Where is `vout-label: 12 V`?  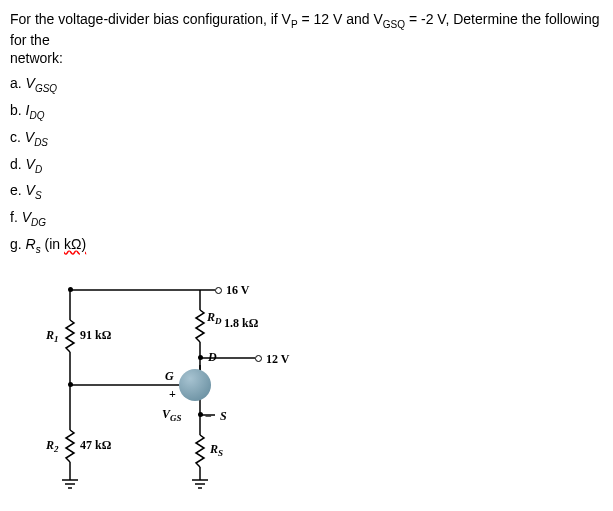
vout-label: 12 V is located at coordinates (278, 360).